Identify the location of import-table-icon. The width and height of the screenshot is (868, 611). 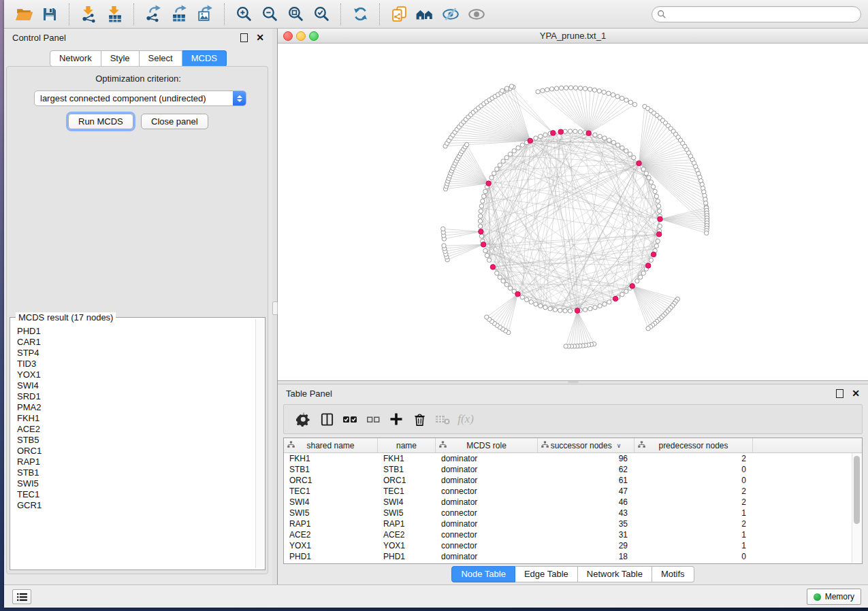
(114, 14).